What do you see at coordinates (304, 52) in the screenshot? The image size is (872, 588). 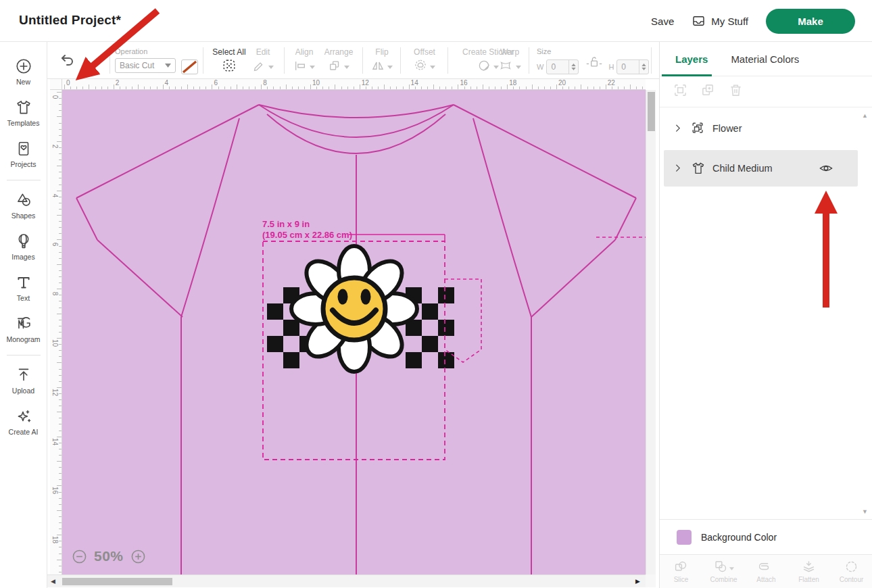 I see `align-label: Align` at bounding box center [304, 52].